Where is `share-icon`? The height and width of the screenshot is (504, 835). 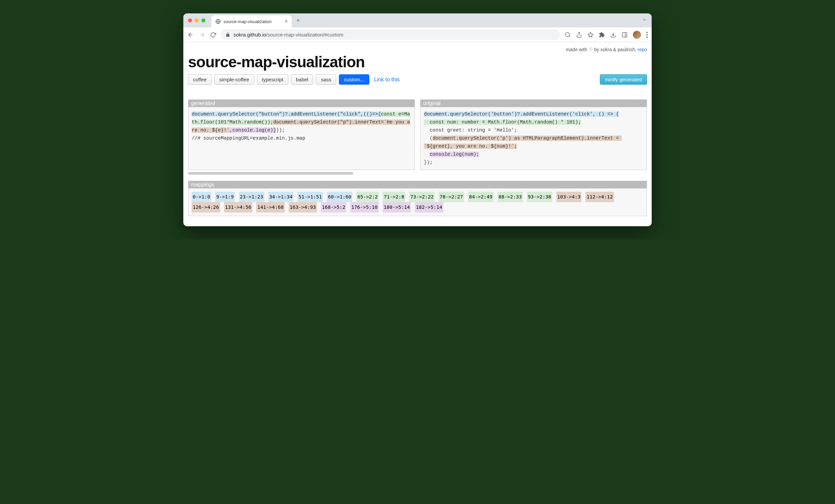 share-icon is located at coordinates (579, 35).